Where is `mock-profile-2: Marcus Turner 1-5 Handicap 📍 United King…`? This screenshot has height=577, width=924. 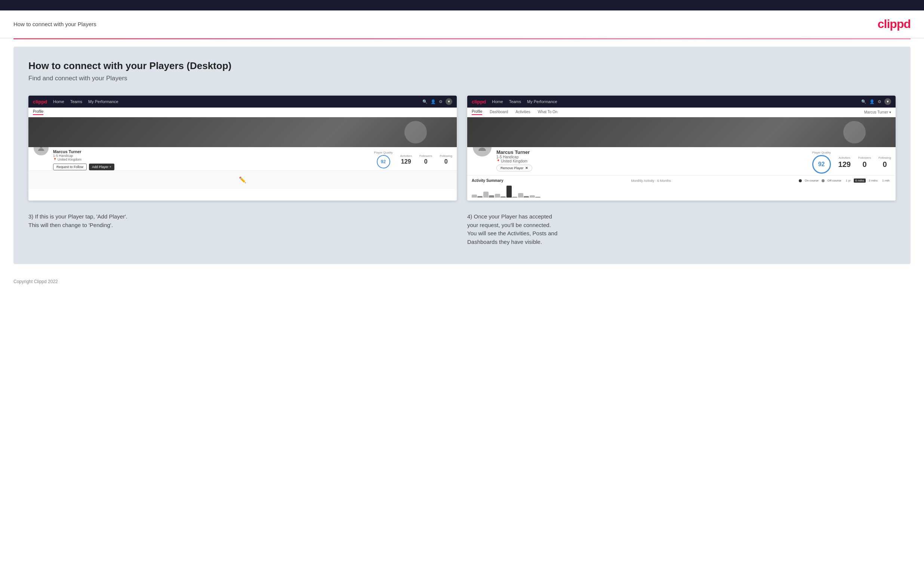
mock-profile-2: Marcus Turner 1-5 Handicap 📍 United King… is located at coordinates (682, 161).